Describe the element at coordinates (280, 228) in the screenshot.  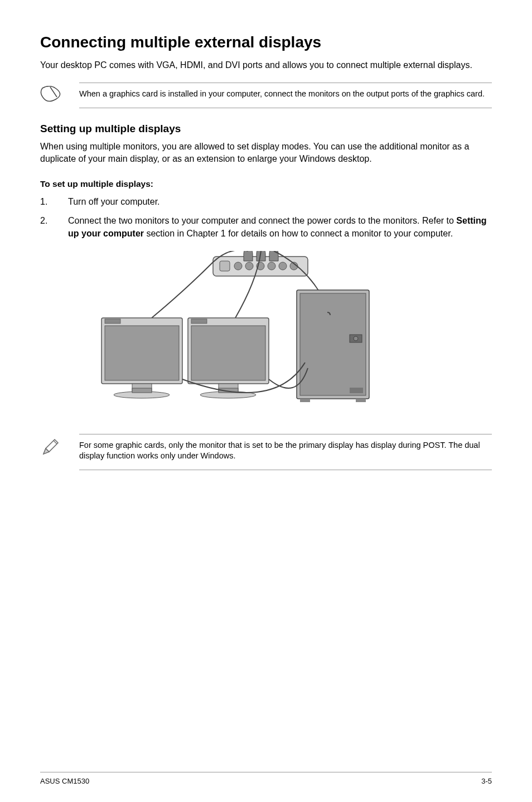
I see `step-text: Connect the two monitors to your compute…` at that location.